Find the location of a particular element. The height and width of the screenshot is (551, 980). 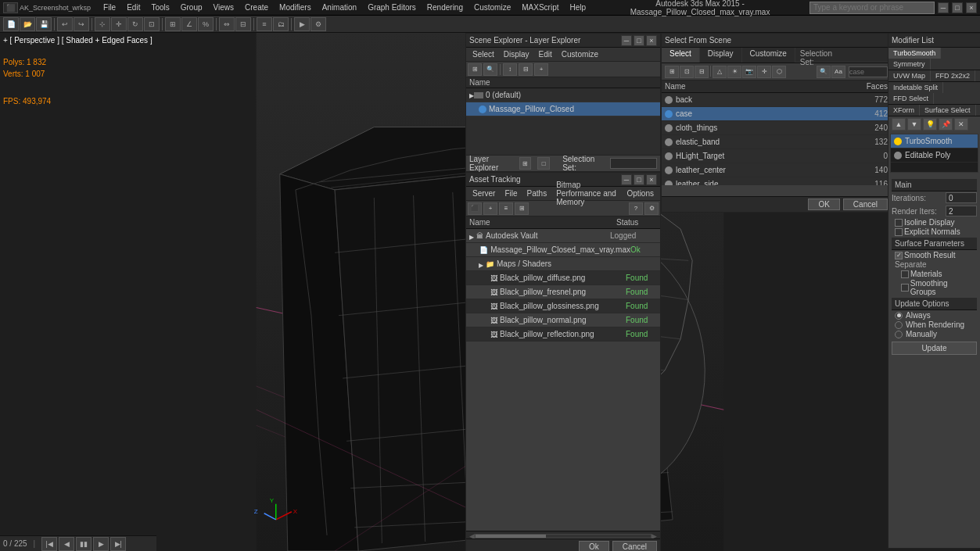

maximize-btn: □ is located at coordinates (957, 8).